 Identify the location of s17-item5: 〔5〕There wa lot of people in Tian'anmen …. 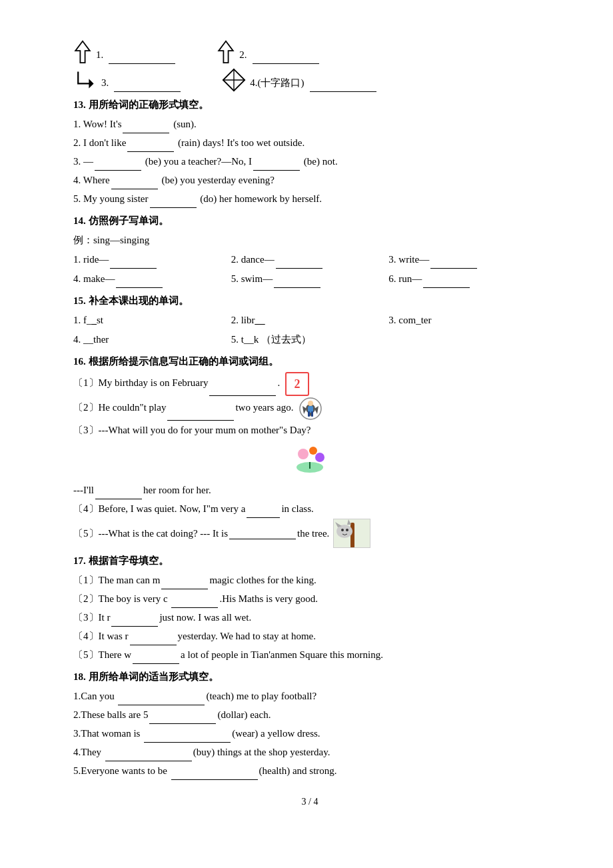
(310, 655).